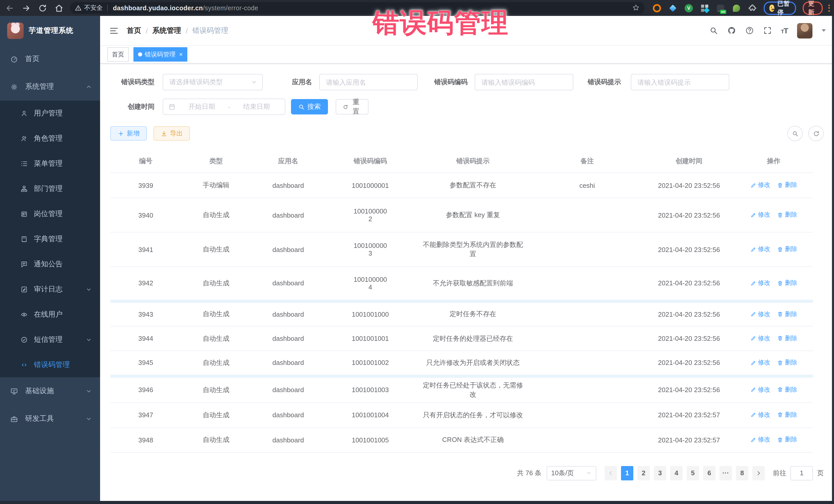 This screenshot has height=504, width=834. I want to click on cell-actions: 修改 删除, so click(774, 249).